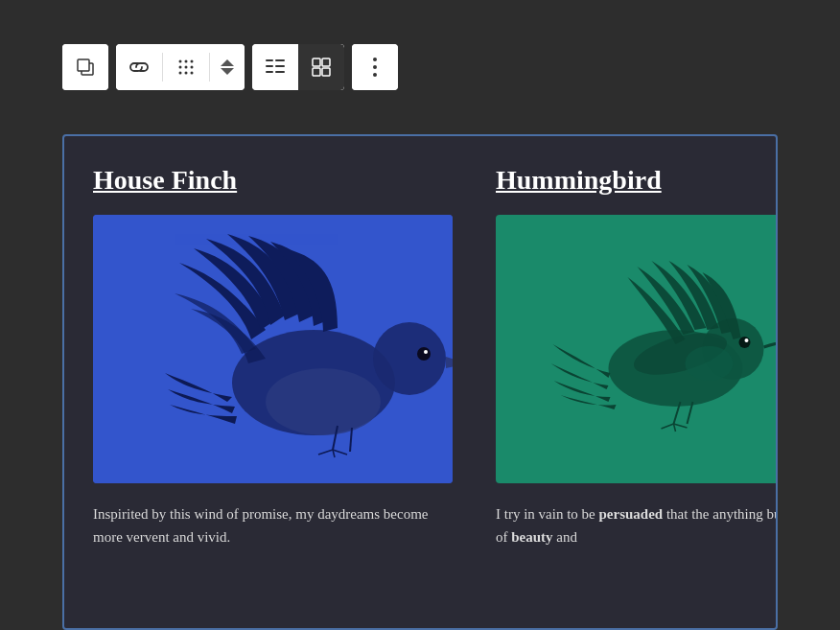 The height and width of the screenshot is (630, 840). Describe the element at coordinates (375, 67) in the screenshot. I see `more-button` at that location.